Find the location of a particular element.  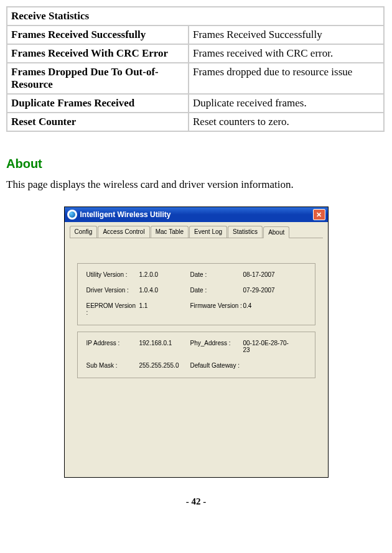

stat-value: Reset counters to zero. is located at coordinates (286, 122).